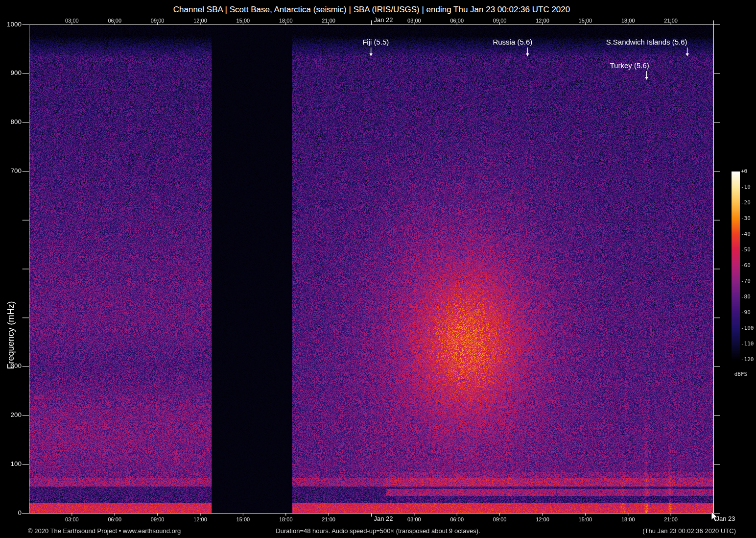  Describe the element at coordinates (11, 513) in the screenshot. I see `y-tick-label: 0` at that location.